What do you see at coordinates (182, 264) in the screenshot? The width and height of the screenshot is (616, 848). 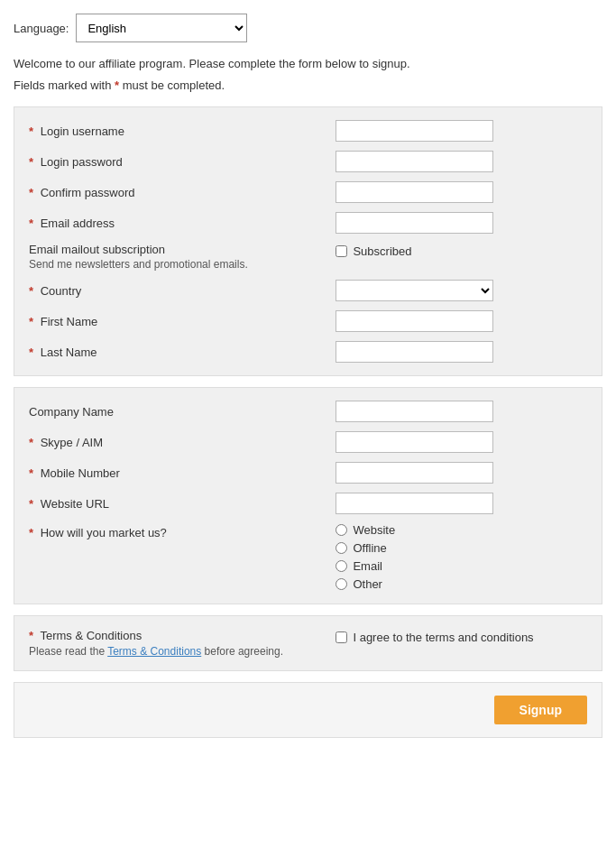 I see `subscription-subtitle: Send me newsletters and promotional emai…` at bounding box center [182, 264].